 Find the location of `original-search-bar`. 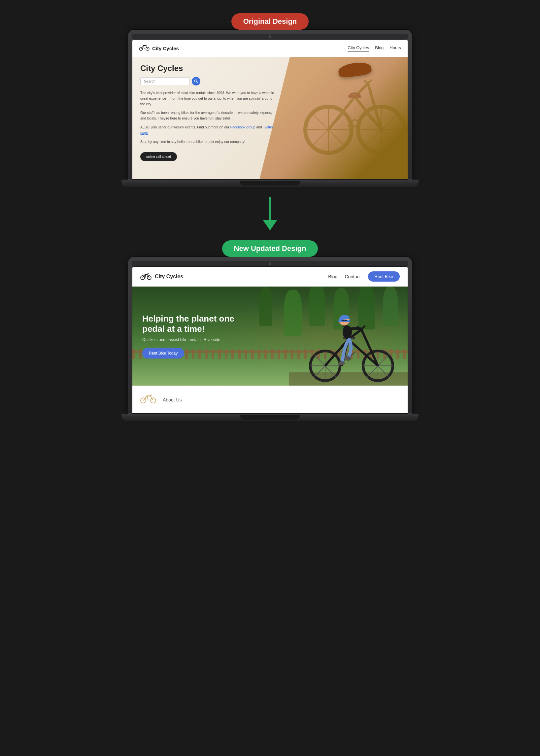

original-search-bar is located at coordinates (208, 81).